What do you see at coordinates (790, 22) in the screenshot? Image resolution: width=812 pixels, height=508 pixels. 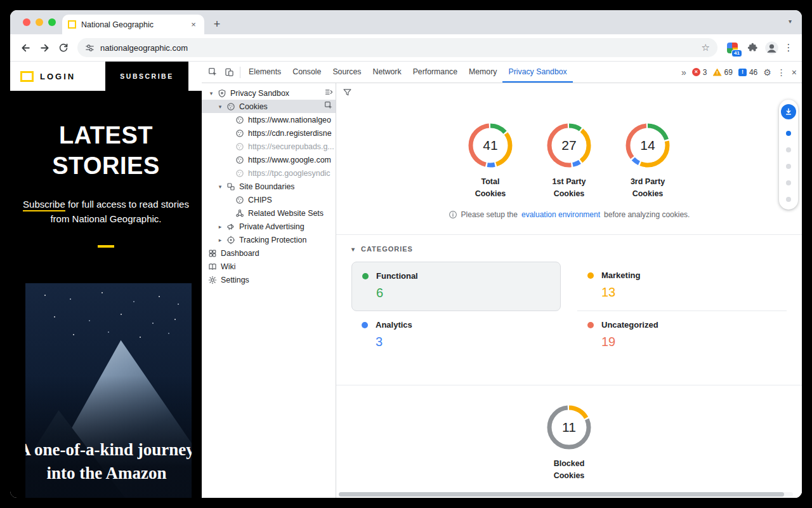 I see `tab-search-chevron-icon: ▾` at bounding box center [790, 22].